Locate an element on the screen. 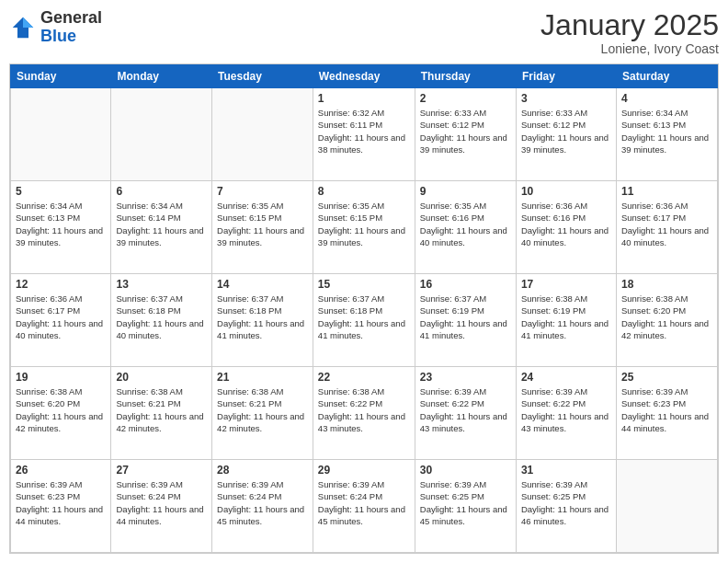 The width and height of the screenshot is (728, 563). logo-icon is located at coordinates (23, 28).